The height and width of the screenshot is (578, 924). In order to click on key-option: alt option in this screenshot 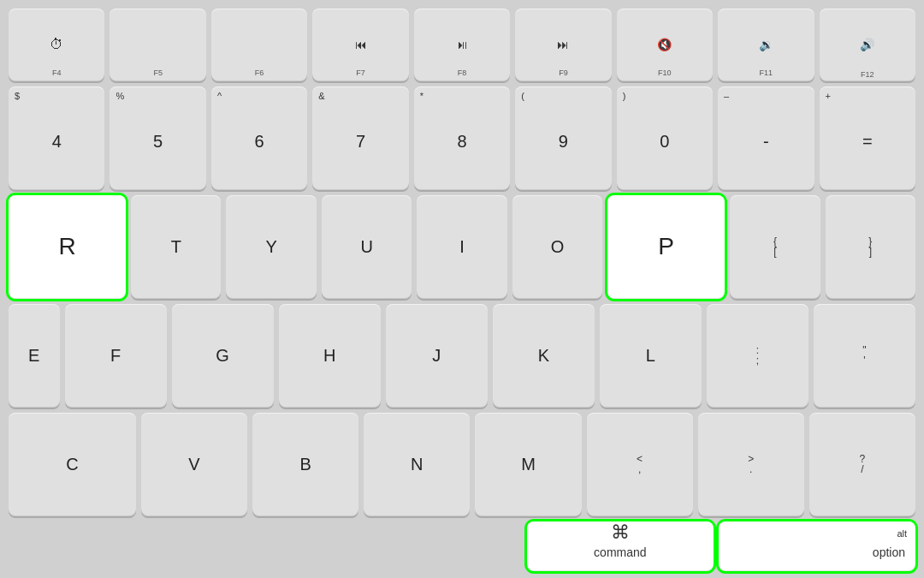, I will do `click(817, 546)`.